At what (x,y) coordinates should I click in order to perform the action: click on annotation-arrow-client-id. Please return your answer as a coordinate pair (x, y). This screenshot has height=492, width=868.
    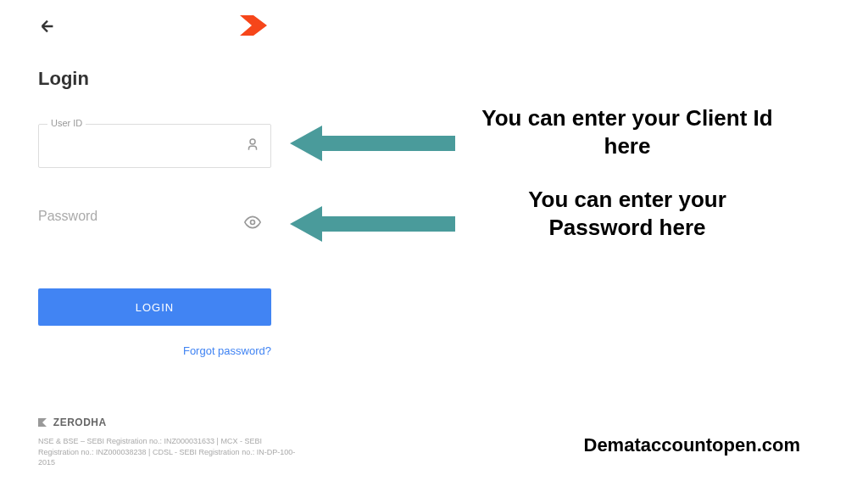
    Looking at the image, I should click on (373, 145).